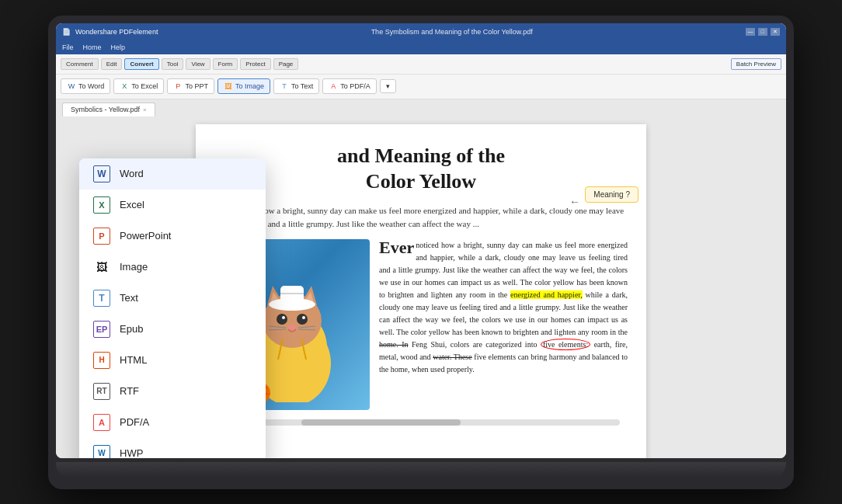 This screenshot has width=842, height=504. I want to click on convert-tab: Convert, so click(141, 64).